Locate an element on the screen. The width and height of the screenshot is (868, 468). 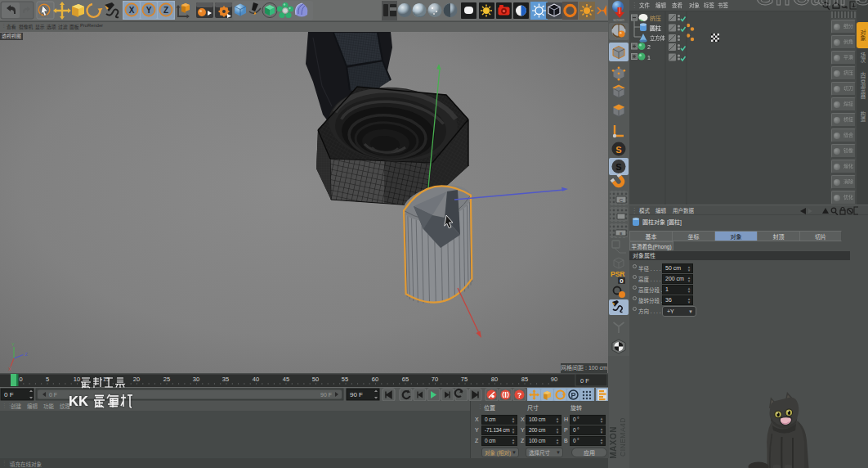
svg-text: C is located at coordinates (621, 200).